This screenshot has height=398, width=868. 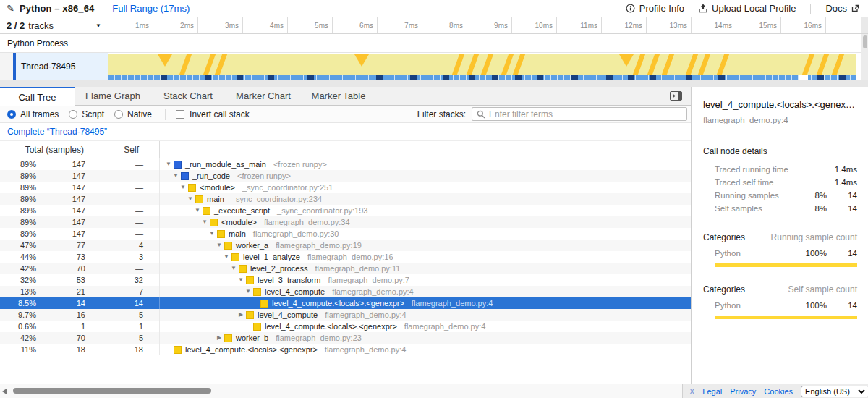 What do you see at coordinates (346, 292) in the screenshot?
I see `table-row: 13%217▼level_4_computeflamegraph_demo.py…` at bounding box center [346, 292].